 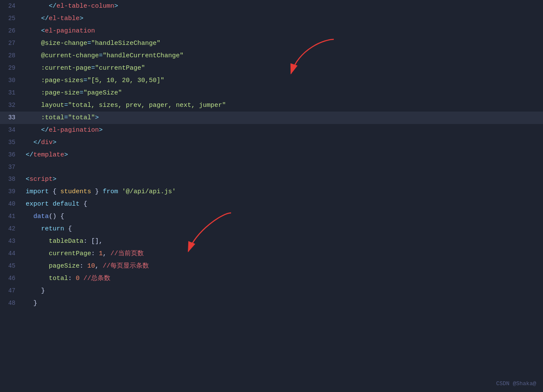 I want to click on code-line: 38<script>, so click(x=271, y=180).